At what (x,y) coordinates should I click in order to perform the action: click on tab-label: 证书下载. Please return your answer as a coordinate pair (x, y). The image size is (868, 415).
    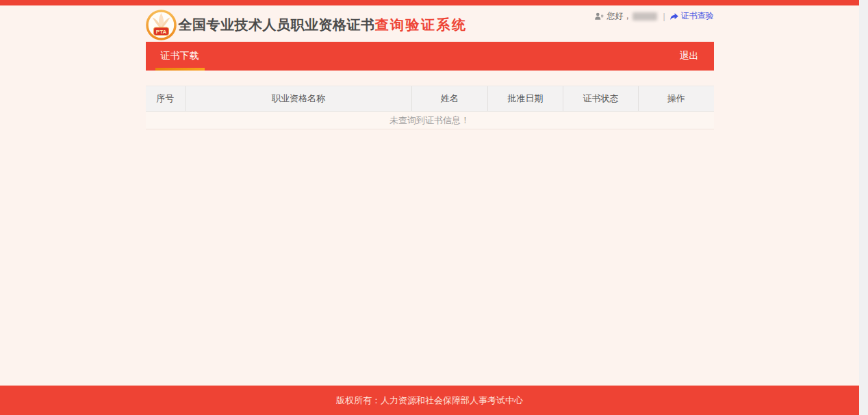
    Looking at the image, I should click on (180, 56).